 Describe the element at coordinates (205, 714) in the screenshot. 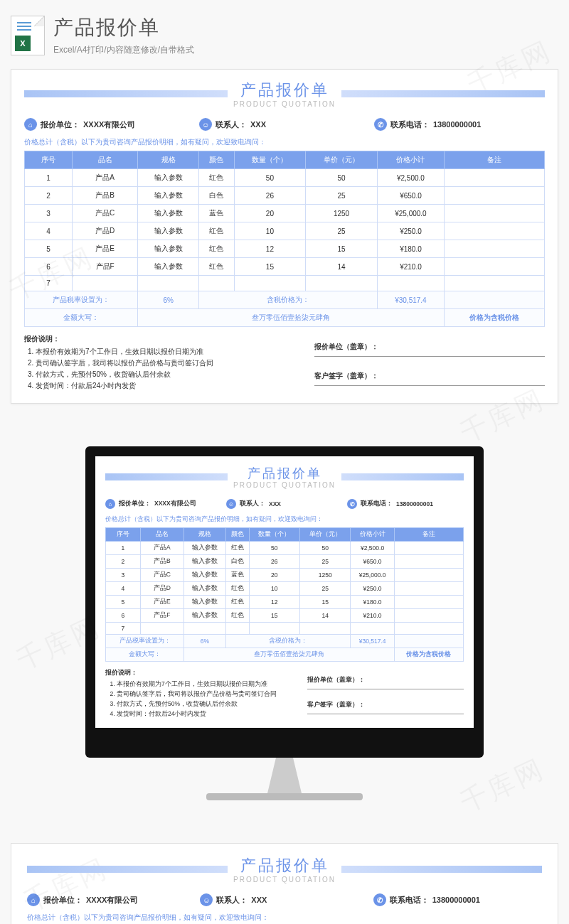

I see `footer-note-item: 发货时间：付款后24小时内发货` at that location.